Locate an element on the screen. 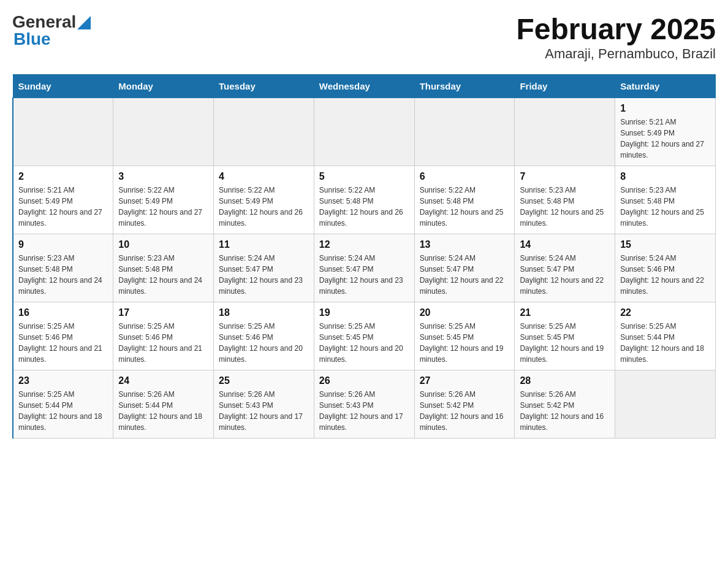 The image size is (728, 563). day-number: 26 is located at coordinates (364, 381).